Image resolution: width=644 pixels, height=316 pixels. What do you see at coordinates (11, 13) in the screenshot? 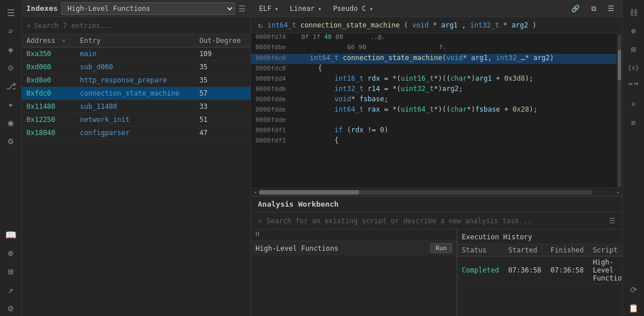
I see `menu-icon: ☰` at bounding box center [11, 13].